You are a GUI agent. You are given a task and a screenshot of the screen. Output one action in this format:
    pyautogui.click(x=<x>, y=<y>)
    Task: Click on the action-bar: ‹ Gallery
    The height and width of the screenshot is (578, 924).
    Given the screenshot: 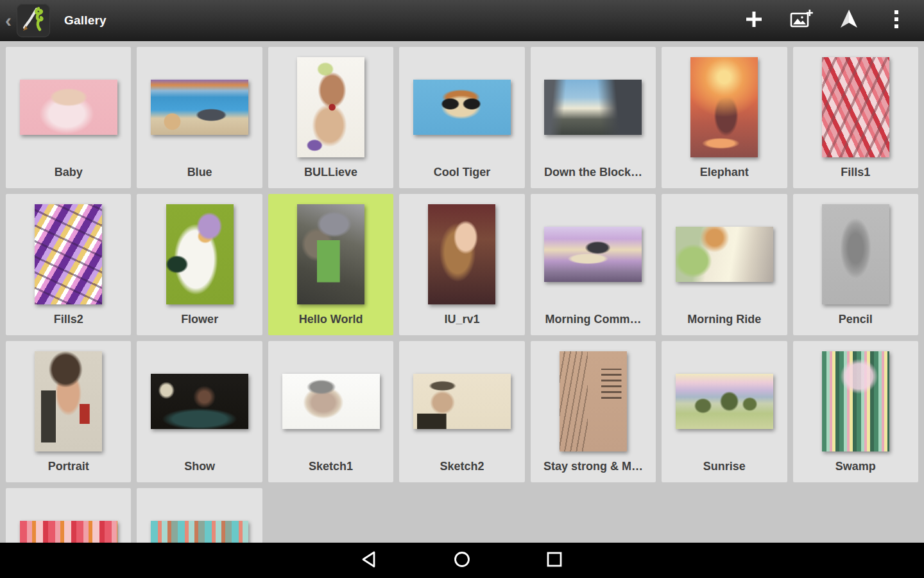 What is the action you would take?
    pyautogui.click(x=462, y=21)
    